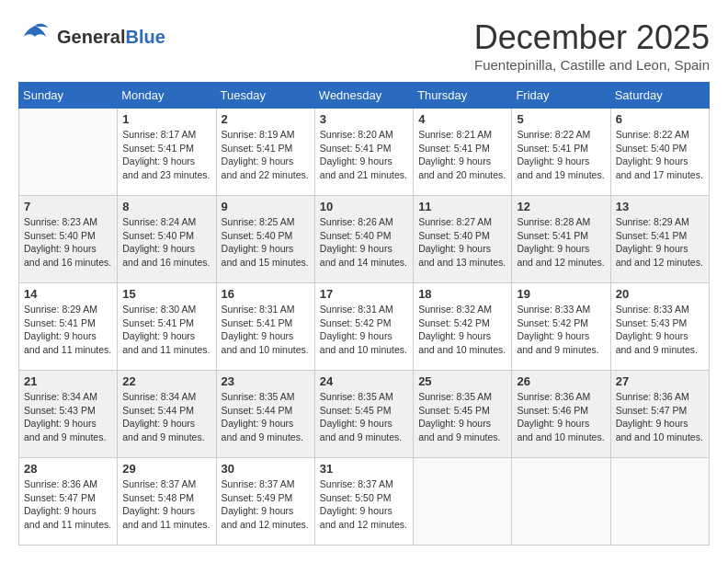  Describe the element at coordinates (462, 329) in the screenshot. I see `day-info: Sunrise: 8:32 AMSunset: 5:42 PMDaylight:…` at that location.